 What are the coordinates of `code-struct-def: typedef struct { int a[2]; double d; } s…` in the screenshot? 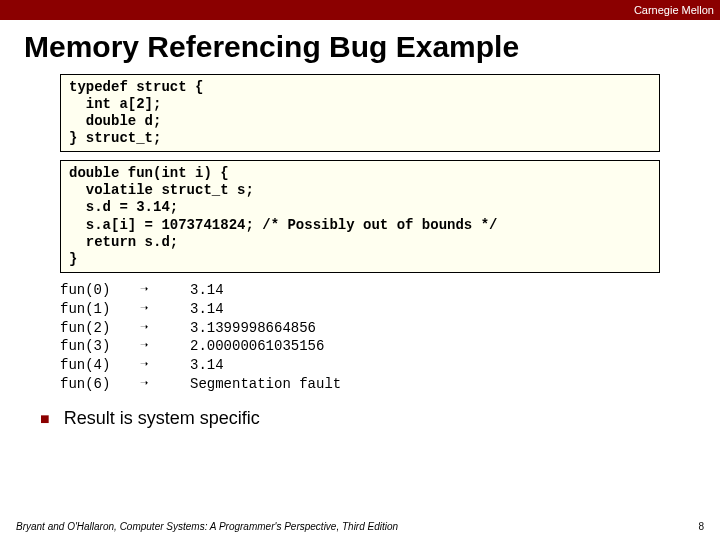 It's located at (360, 113).